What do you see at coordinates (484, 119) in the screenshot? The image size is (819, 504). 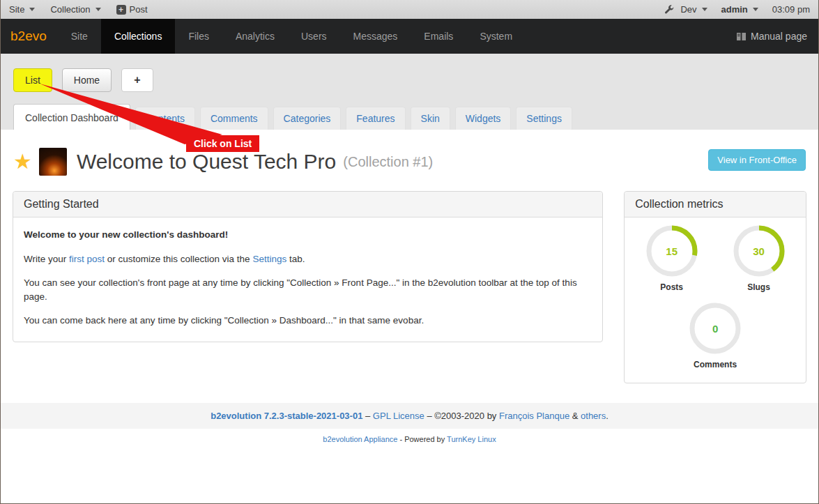 I see `subtab-widgets: Widgets` at bounding box center [484, 119].